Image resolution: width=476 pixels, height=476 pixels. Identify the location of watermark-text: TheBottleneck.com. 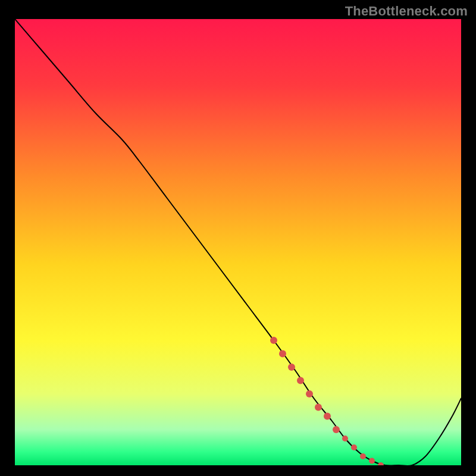
(406, 11).